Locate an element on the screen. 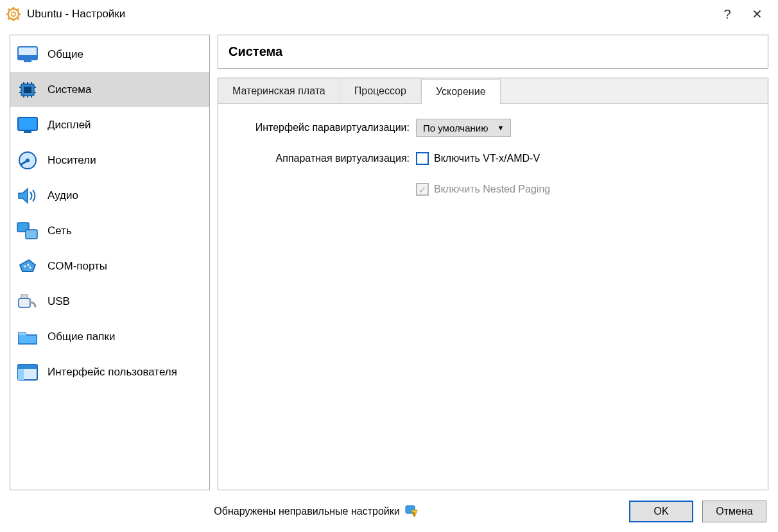 This screenshot has width=778, height=532. folder-icon is located at coordinates (28, 337).